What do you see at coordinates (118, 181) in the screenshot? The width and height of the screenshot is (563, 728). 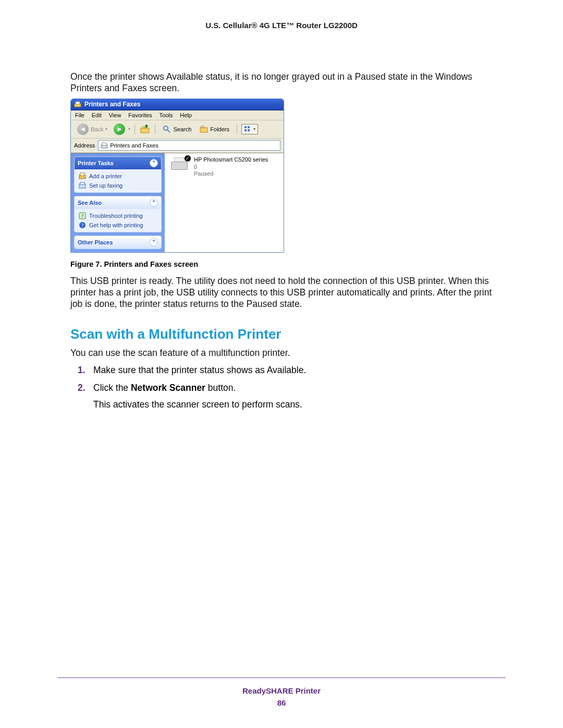 I see `panel-body: Add a printer Set up faxing` at bounding box center [118, 181].